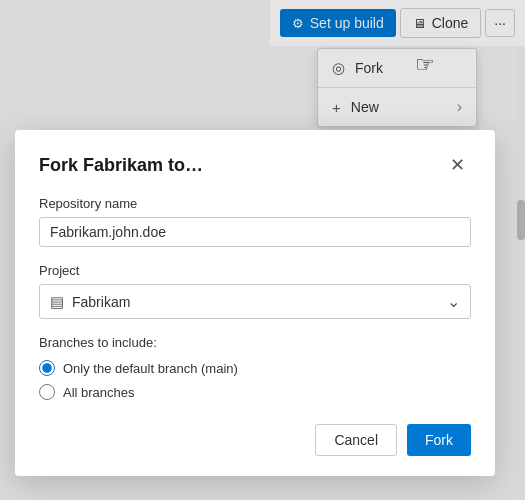 This screenshot has width=525, height=500. I want to click on branches-label: Branches to include:, so click(255, 342).